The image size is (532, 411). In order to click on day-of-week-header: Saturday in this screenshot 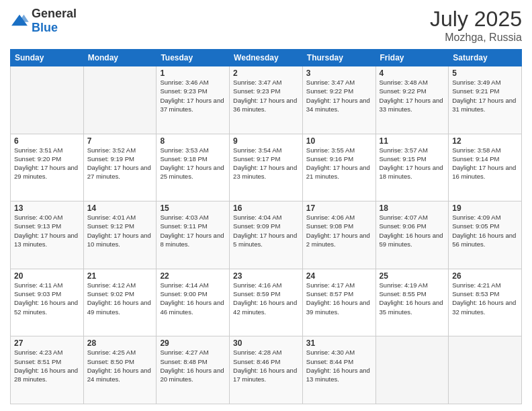, I will do `click(485, 58)`.